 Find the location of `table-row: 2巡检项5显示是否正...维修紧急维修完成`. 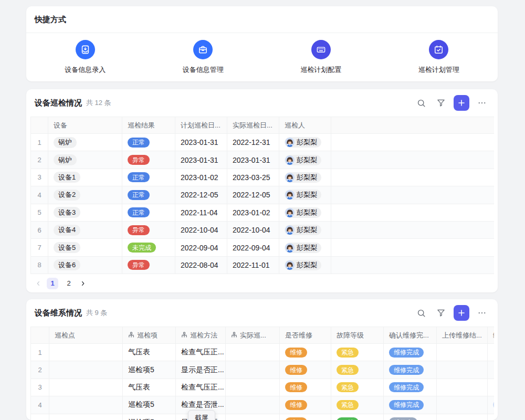

table-row: 2巡检项5显示是否正...维修紧急维修完成 is located at coordinates (262, 370).